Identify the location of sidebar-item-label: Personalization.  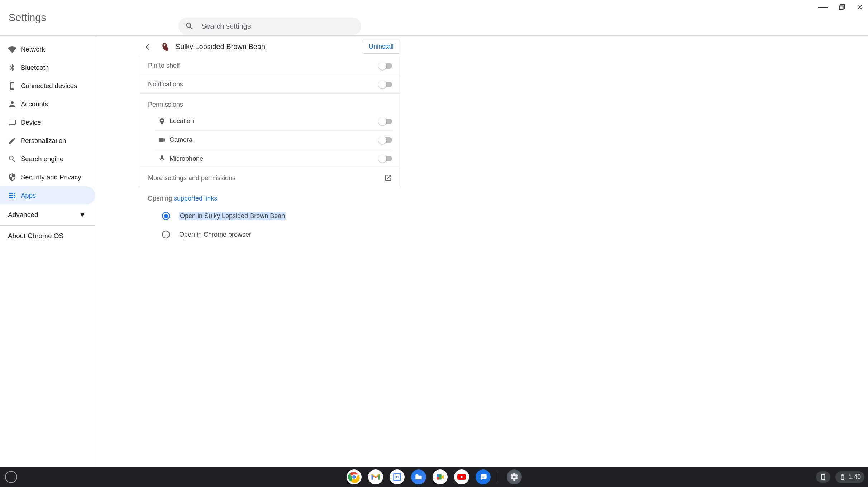
(44, 141).